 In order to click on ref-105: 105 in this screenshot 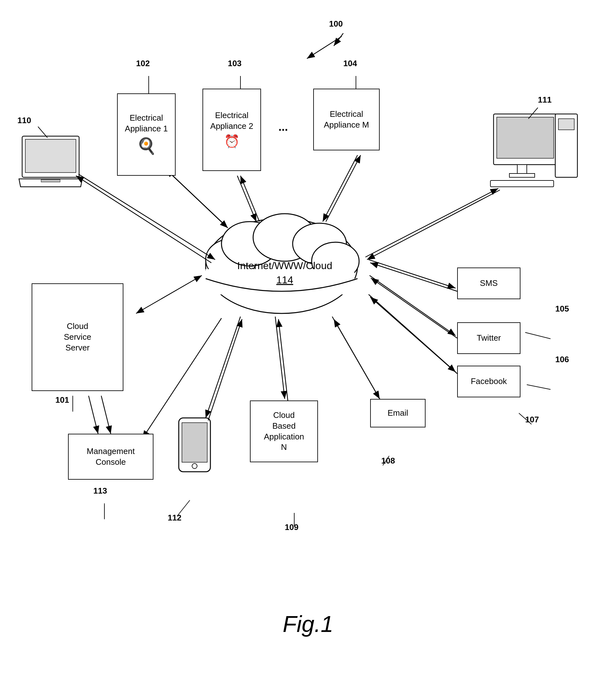, I will do `click(562, 309)`.